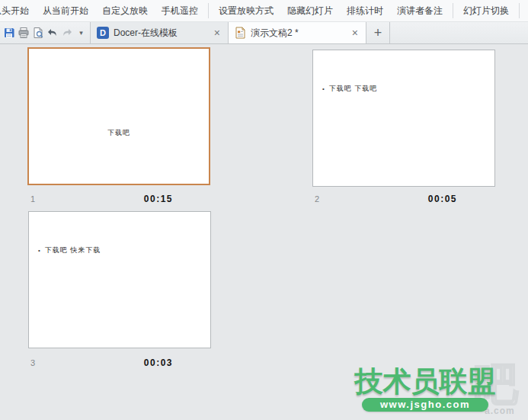 The width and height of the screenshot is (528, 420). Describe the element at coordinates (23, 33) in the screenshot. I see `print-button` at that location.